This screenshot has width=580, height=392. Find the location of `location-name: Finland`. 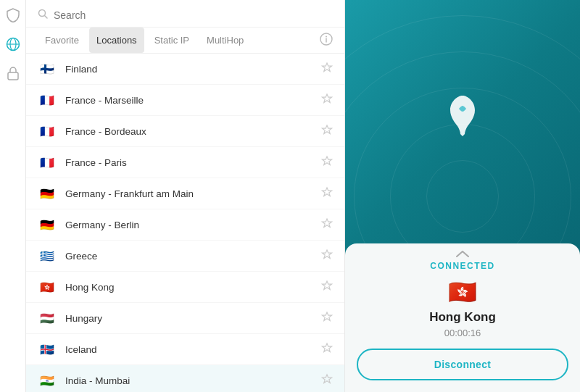

location-name: Finland is located at coordinates (193, 70).